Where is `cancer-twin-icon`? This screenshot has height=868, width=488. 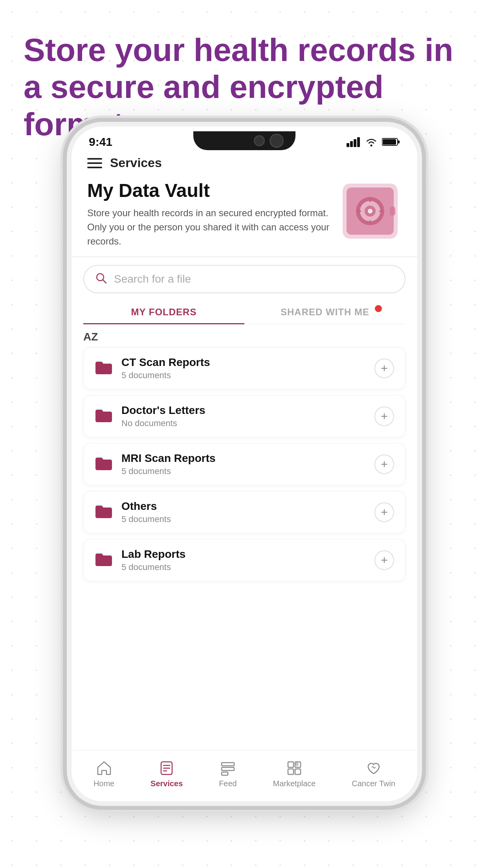
cancer-twin-icon is located at coordinates (374, 768).